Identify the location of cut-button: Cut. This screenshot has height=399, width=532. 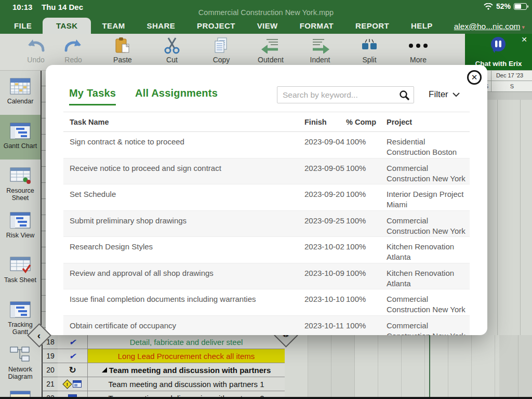
(172, 50).